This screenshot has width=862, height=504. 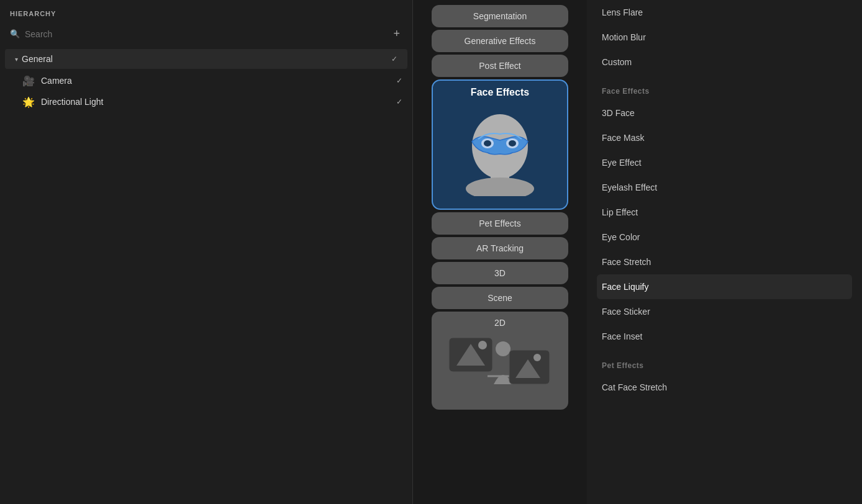 I want to click on pet-effects-card: Pet Effects, so click(x=500, y=223).